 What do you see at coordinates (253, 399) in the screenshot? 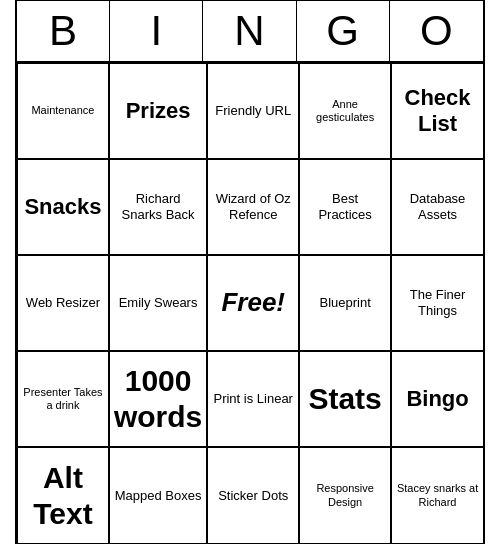
I see `bingo-cell: Print is Linear` at bounding box center [253, 399].